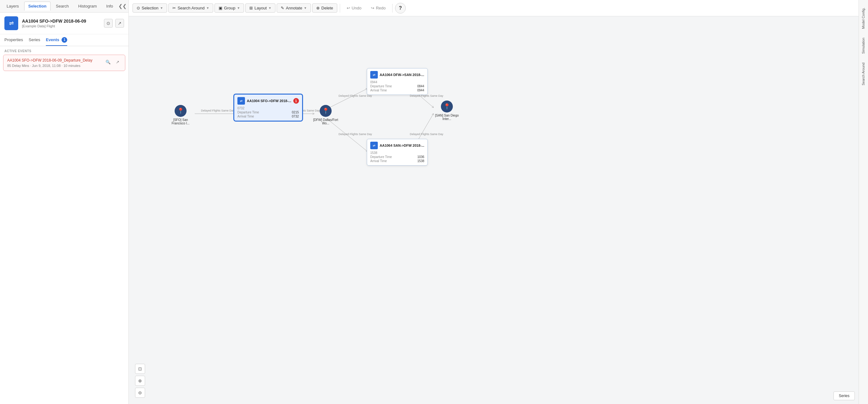 The height and width of the screenshot is (404, 868). I want to click on dfw-node: 📍 [DFW] Dallas/Fort Wo..., so click(326, 115).